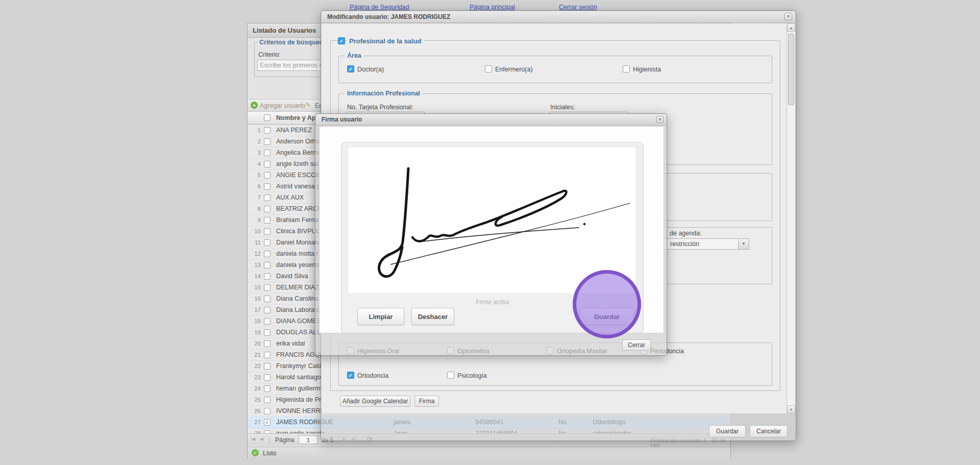 Image resolution: width=980 pixels, height=465 pixels. What do you see at coordinates (254, 254) in the screenshot?
I see `row-number: 12` at bounding box center [254, 254].